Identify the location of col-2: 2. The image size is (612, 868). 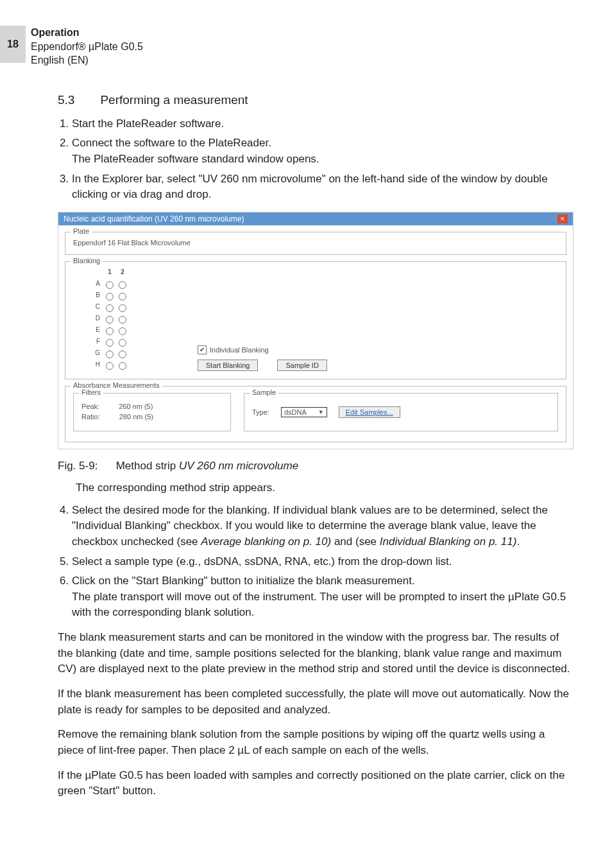
(123, 273).